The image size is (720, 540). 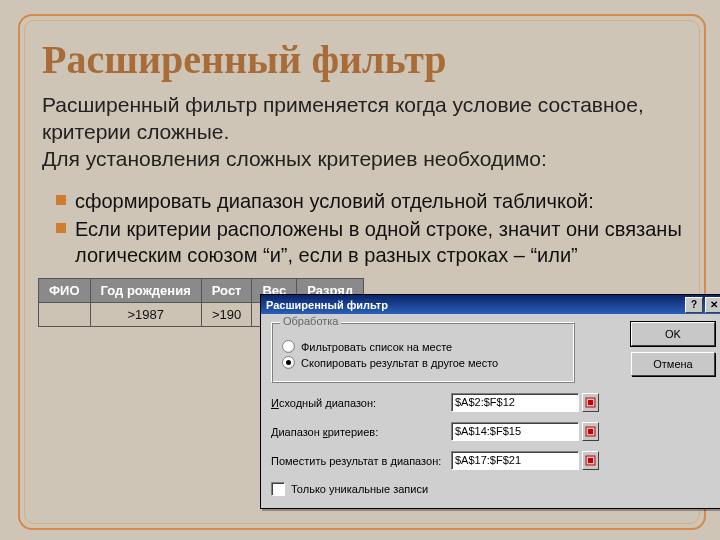 I want to click on checkbox-icon, so click(x=278, y=489).